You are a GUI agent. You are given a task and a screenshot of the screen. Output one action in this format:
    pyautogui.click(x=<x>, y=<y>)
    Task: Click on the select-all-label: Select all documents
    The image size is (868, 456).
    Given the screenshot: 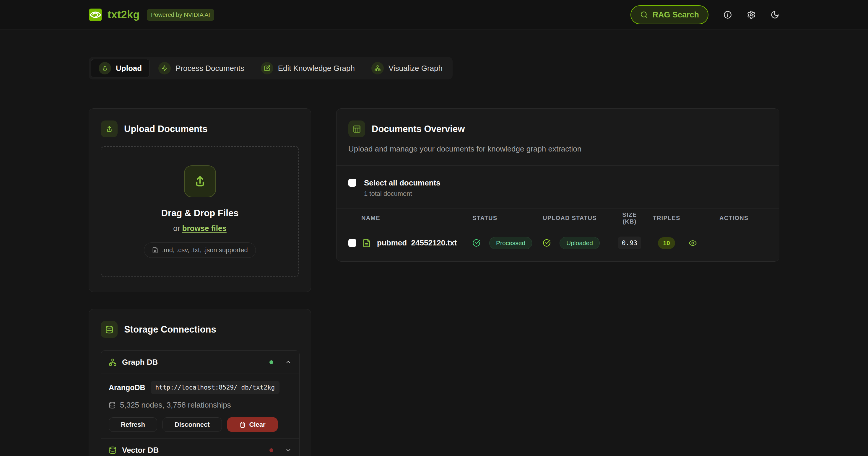 What is the action you would take?
    pyautogui.click(x=402, y=183)
    